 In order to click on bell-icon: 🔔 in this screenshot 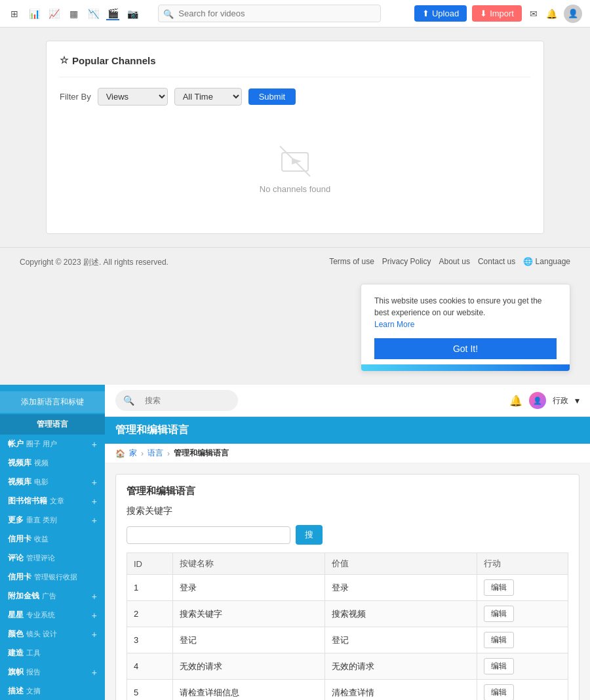, I will do `click(552, 14)`.